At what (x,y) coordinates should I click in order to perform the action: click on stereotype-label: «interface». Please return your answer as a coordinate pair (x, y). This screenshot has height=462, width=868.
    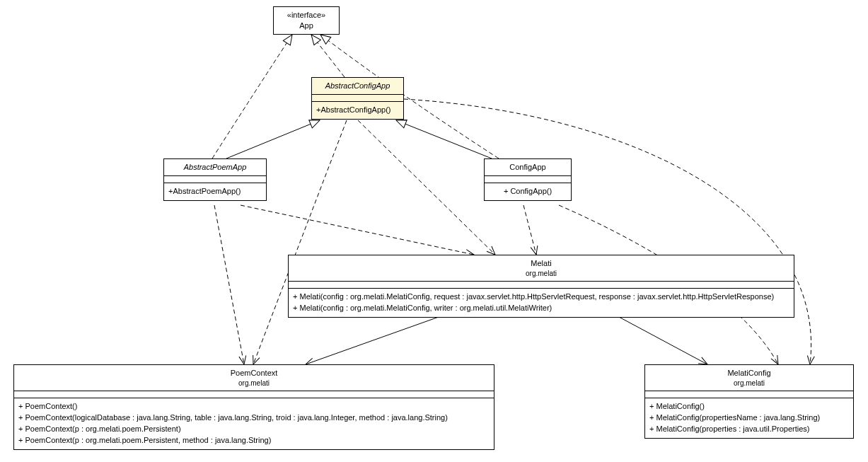
    Looking at the image, I should click on (306, 16).